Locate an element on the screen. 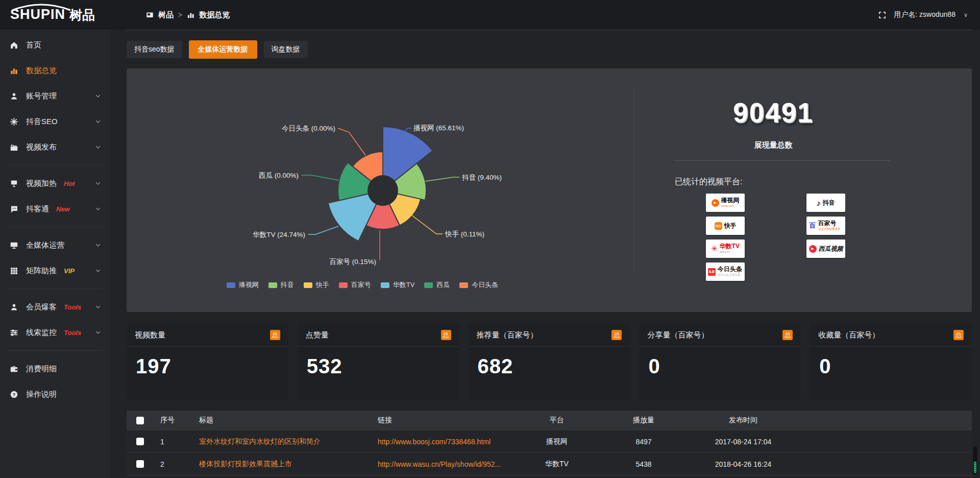  sidebar-item-douyin-seo: 抖音SEO is located at coordinates (55, 122).